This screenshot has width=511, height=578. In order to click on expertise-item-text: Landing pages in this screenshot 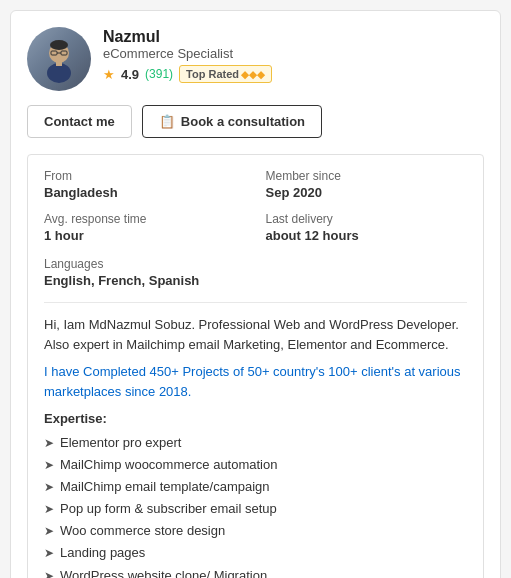, I will do `click(102, 553)`.